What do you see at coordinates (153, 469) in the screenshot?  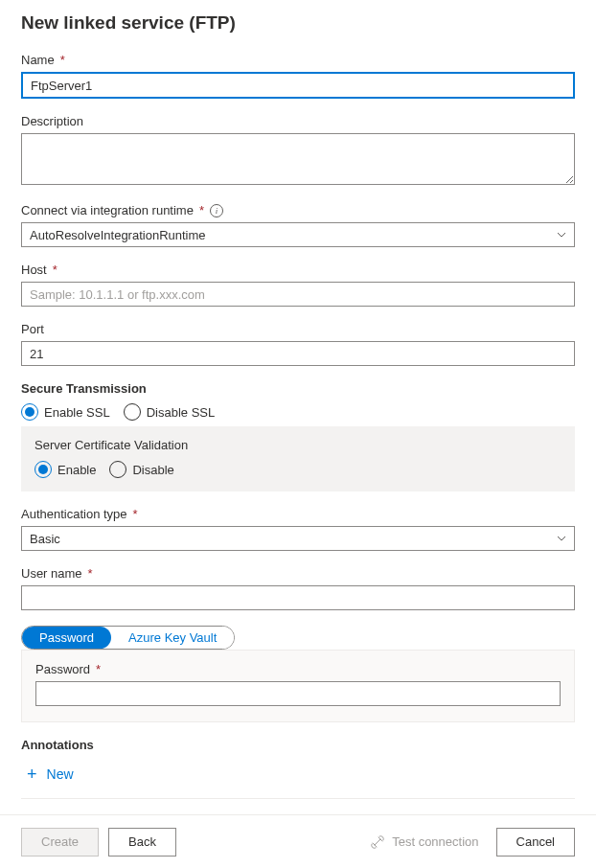 I see `cert-disable-label: Disable` at bounding box center [153, 469].